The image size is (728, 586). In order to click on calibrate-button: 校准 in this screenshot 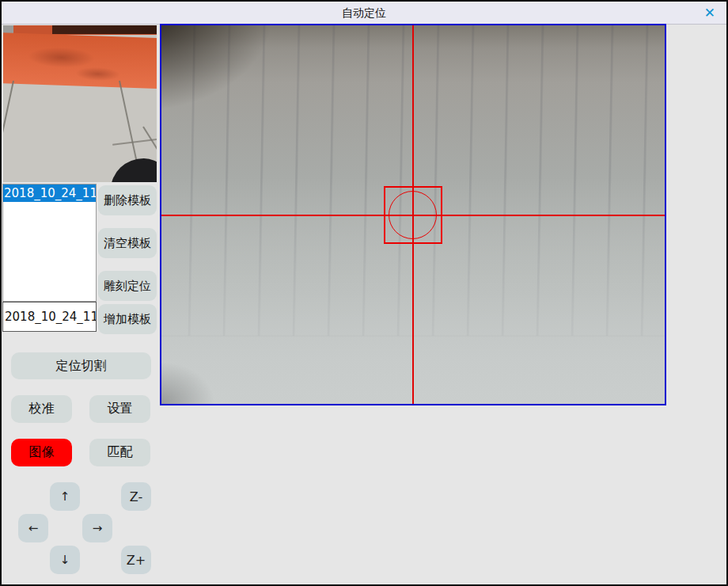, I will do `click(41, 409)`.